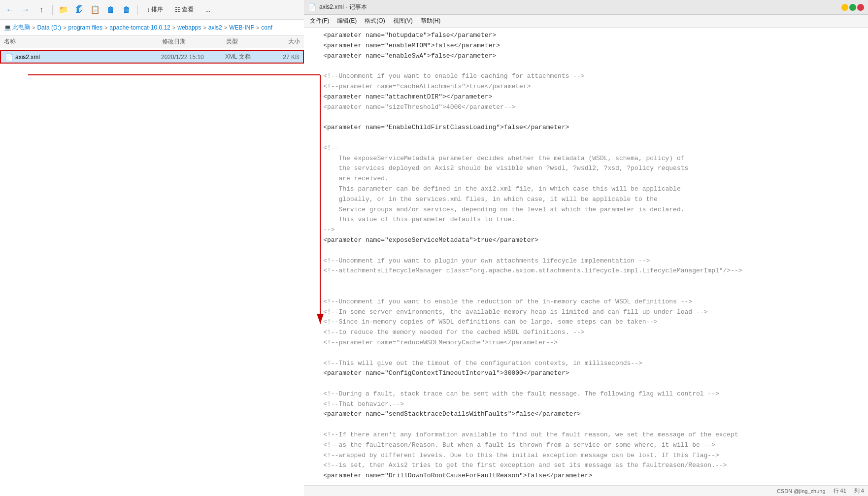 This screenshot has width=868, height=496. Describe the element at coordinates (586, 179) in the screenshot. I see `code-line: are received.` at that location.